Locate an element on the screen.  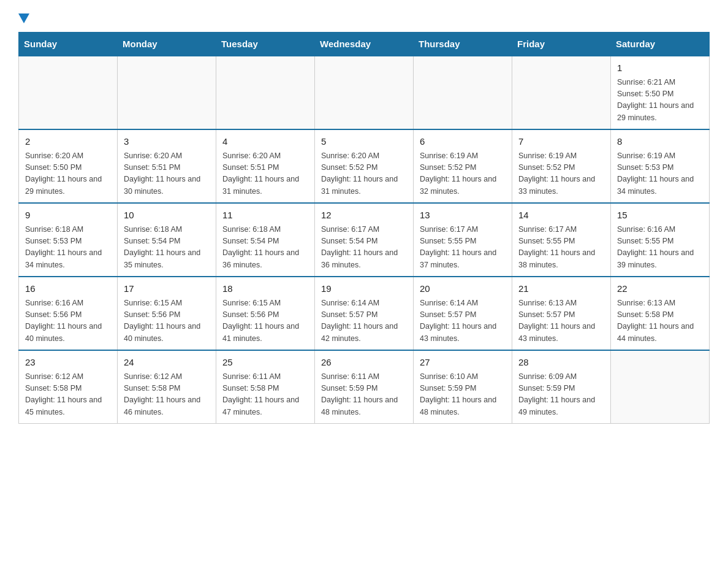
day-info: Daylight: 11 hours and 48 minutes. is located at coordinates (463, 406).